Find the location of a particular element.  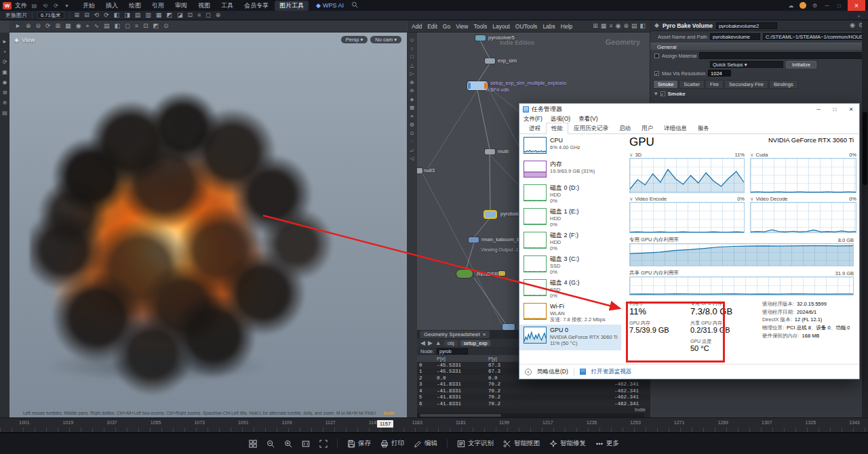

table-row: 5-41.833170.2-462.341 is located at coordinates (533, 398).